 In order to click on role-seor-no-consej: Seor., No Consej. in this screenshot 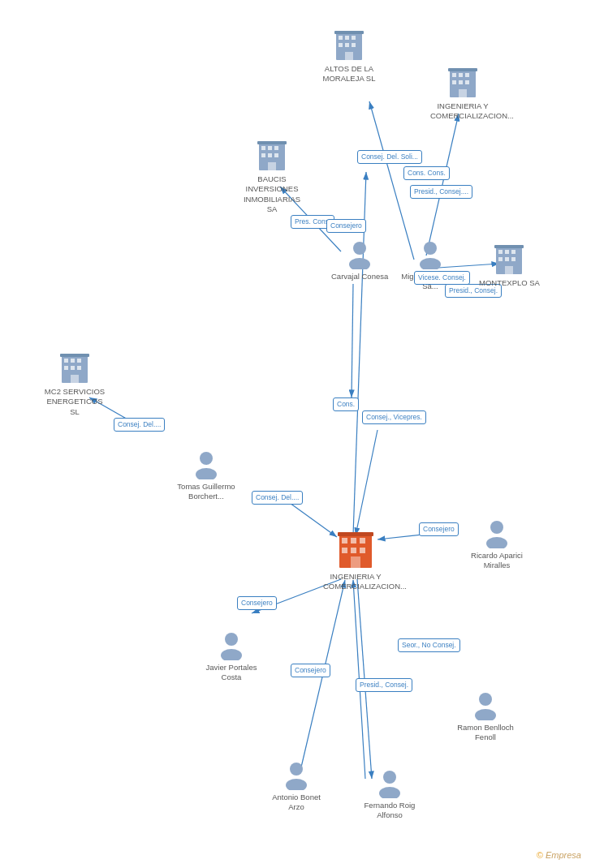, I will do `click(429, 646)`.